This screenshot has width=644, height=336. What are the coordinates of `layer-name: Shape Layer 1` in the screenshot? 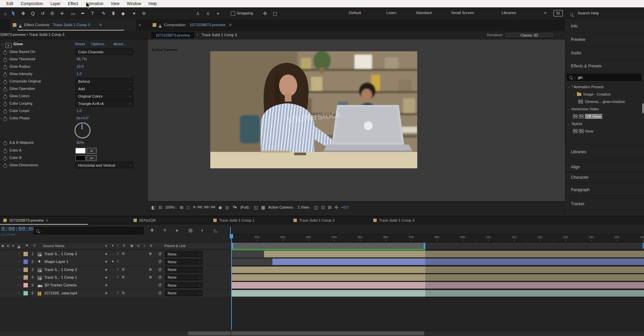 It's located at (56, 262).